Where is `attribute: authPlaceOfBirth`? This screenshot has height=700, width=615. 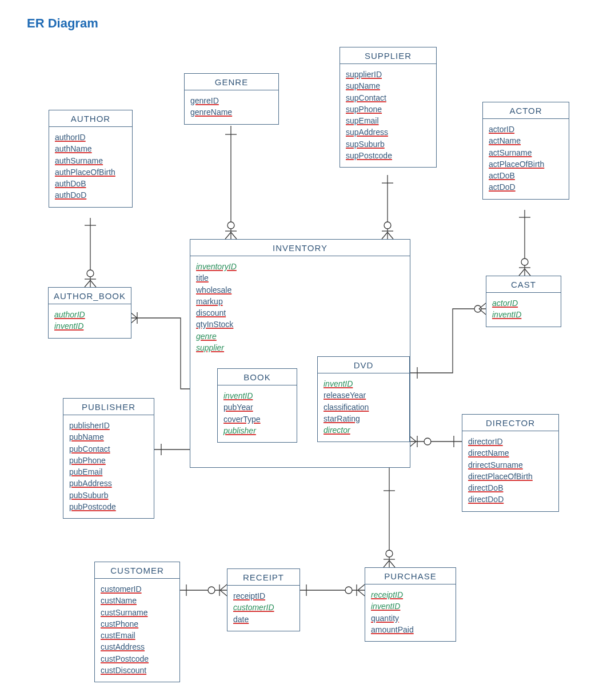 attribute: authPlaceOfBirth is located at coordinates (90, 172).